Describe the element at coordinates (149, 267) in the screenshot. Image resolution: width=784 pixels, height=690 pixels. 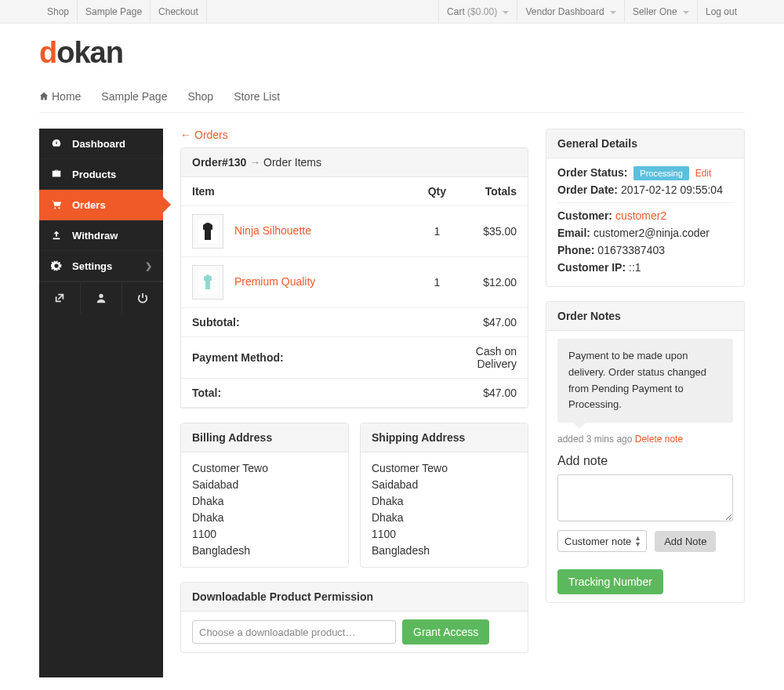
I see `chevron-right-icon: ❯` at that location.